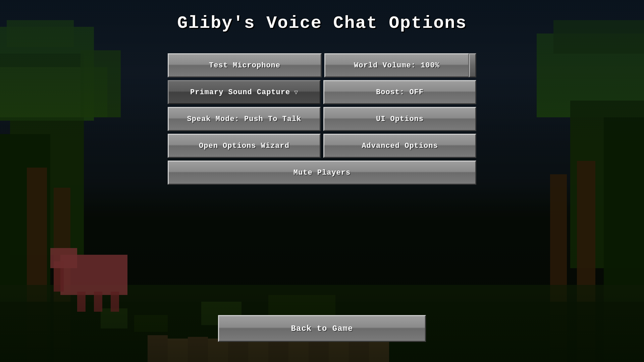 Image resolution: width=644 pixels, height=362 pixels. Describe the element at coordinates (322, 119) in the screenshot. I see `row-3: Speak Mode: Push To Talk UI Options` at that location.